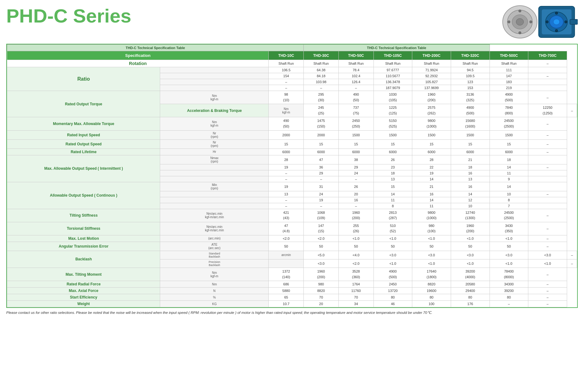 This screenshot has width=584, height=392. What do you see at coordinates (84, 238) in the screenshot?
I see `max-lost-motion-label: Max. Lost Motion` at bounding box center [84, 238].